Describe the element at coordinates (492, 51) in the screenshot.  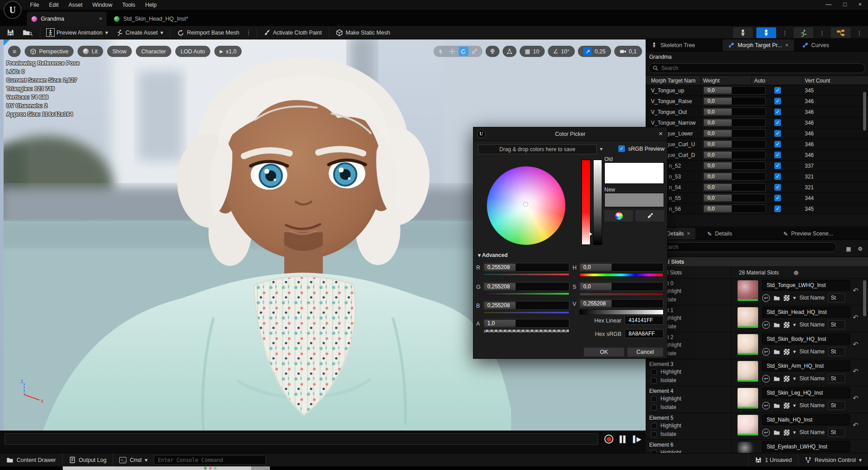
I see `coordinate-system-button` at that location.